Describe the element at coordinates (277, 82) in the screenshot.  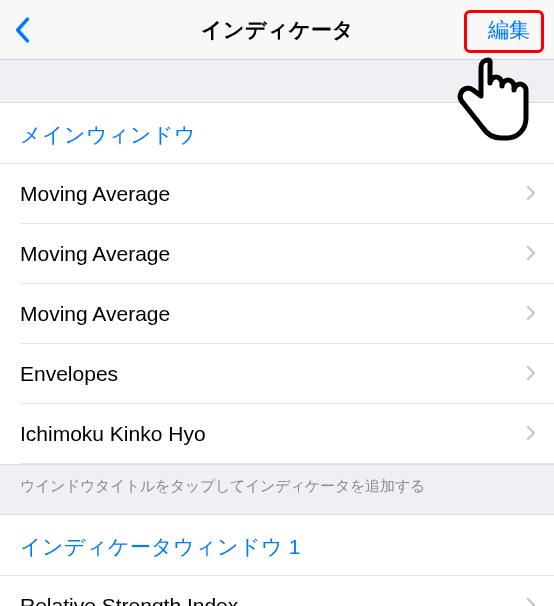
I see `section-spacer` at that location.